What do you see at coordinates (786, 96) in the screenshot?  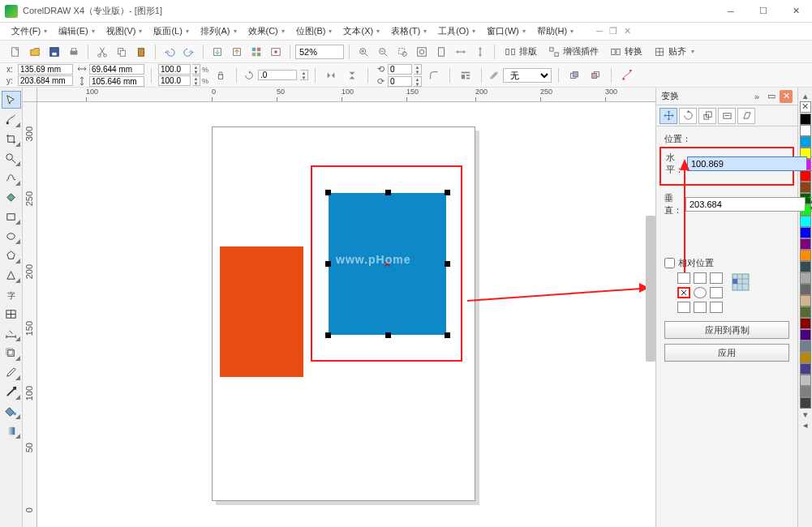 I see `docker-close-button: ✕` at bounding box center [786, 96].